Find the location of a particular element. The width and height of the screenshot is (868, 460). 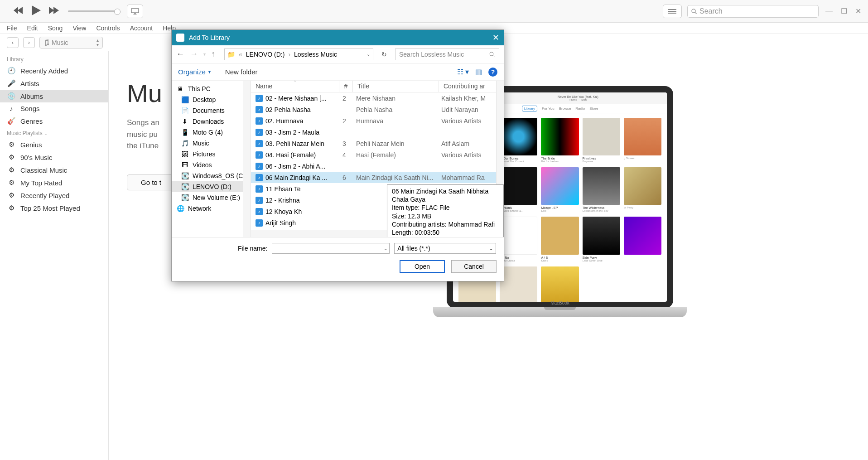

chevron-down-icon: ⌄ is located at coordinates (386, 248).